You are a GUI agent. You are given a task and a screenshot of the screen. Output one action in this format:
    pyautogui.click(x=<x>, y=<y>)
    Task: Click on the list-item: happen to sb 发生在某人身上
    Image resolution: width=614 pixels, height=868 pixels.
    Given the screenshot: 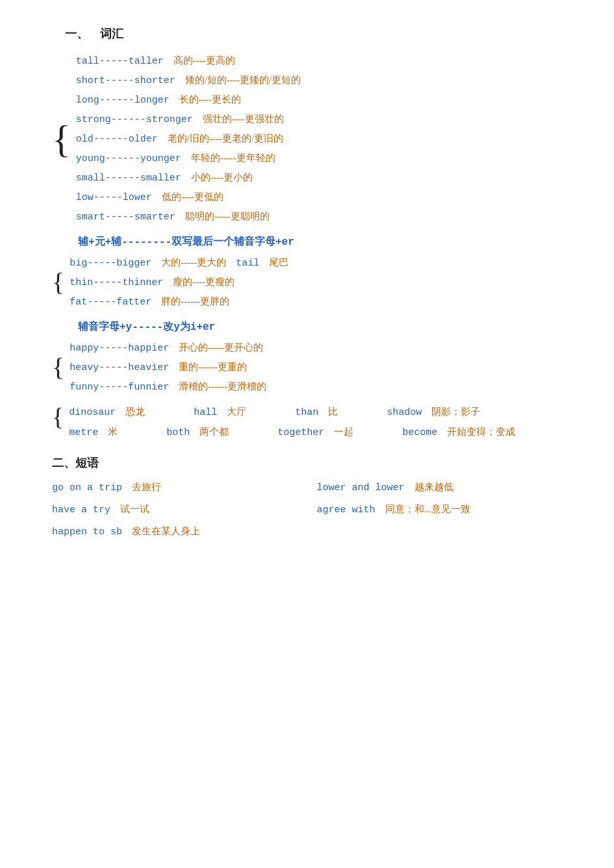 What is the action you would take?
    pyautogui.click(x=313, y=532)
    